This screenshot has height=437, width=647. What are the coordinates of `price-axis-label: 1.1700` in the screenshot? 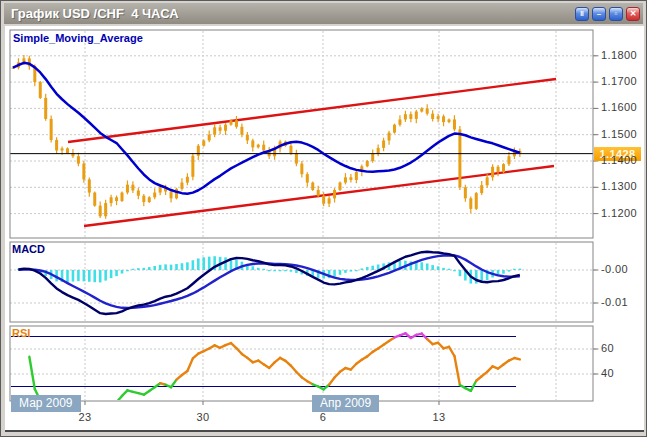 It's located at (619, 81).